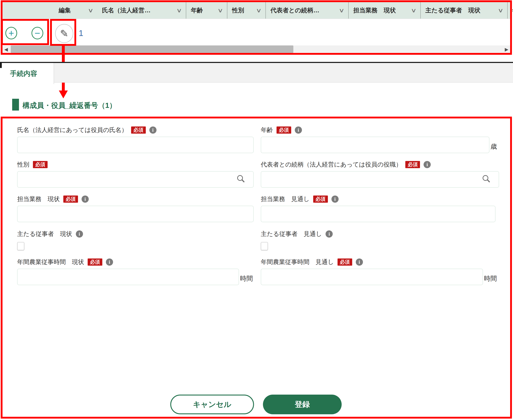  I want to click on cancel-button-label: キャンセル, so click(212, 405).